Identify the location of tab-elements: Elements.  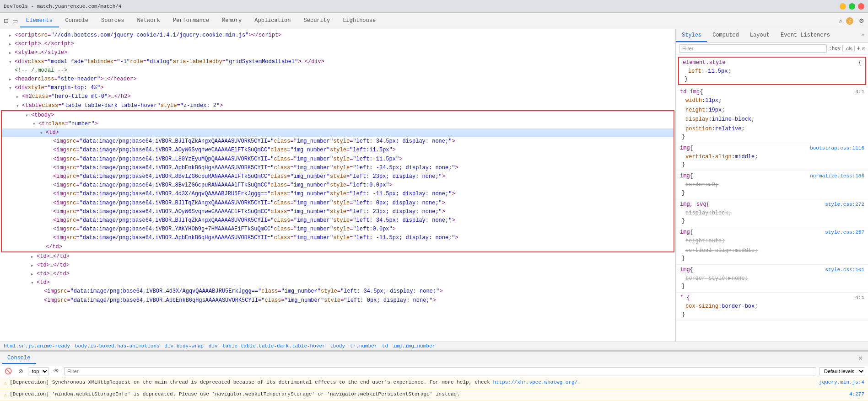
(39, 21).